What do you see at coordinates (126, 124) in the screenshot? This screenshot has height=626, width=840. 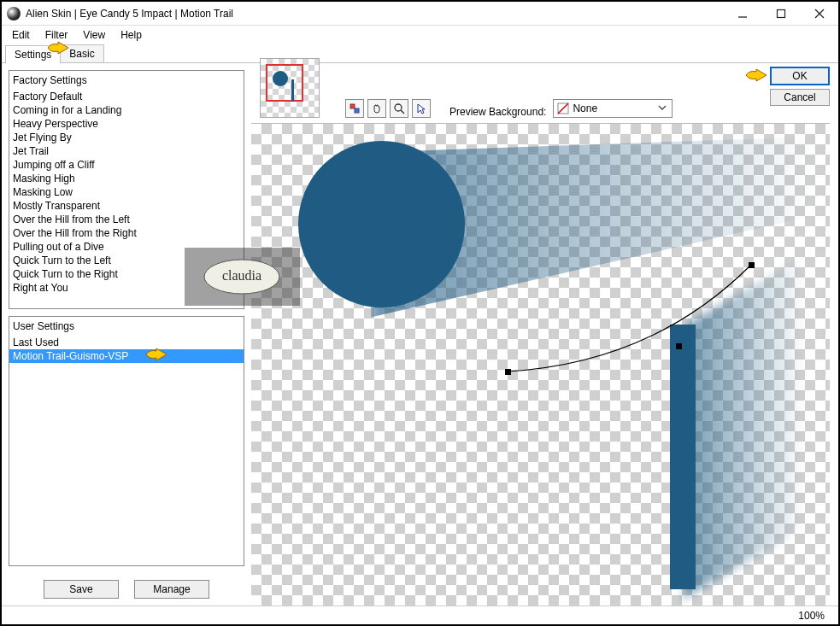 I see `list-item: Heavy Perspective` at bounding box center [126, 124].